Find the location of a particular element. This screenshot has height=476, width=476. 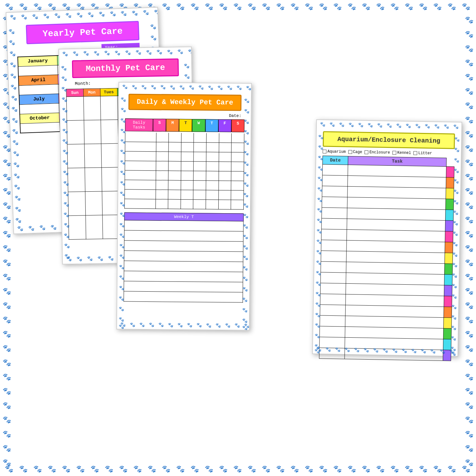

oct-cell is located at coordinates (40, 128).